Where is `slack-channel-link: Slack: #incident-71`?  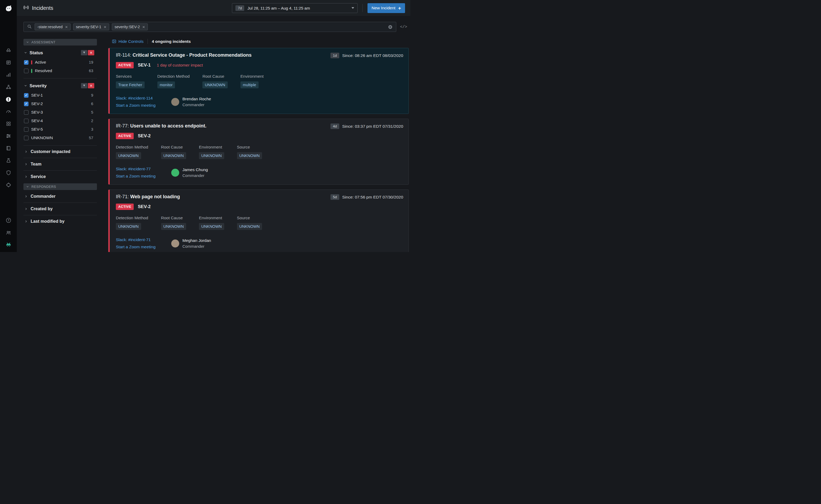 slack-channel-link: Slack: #incident-71 is located at coordinates (143, 240).